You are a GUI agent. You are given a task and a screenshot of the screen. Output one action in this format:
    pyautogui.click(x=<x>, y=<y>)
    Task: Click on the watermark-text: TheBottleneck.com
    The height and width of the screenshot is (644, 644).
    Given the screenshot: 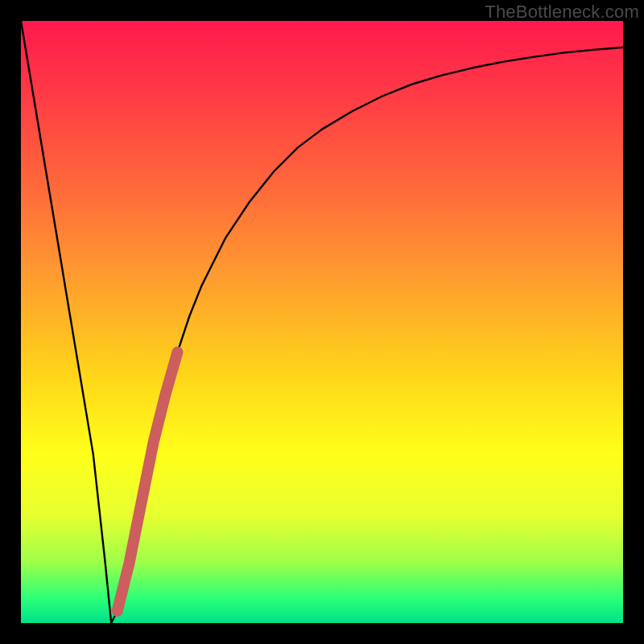 What is the action you would take?
    pyautogui.click(x=562, y=12)
    